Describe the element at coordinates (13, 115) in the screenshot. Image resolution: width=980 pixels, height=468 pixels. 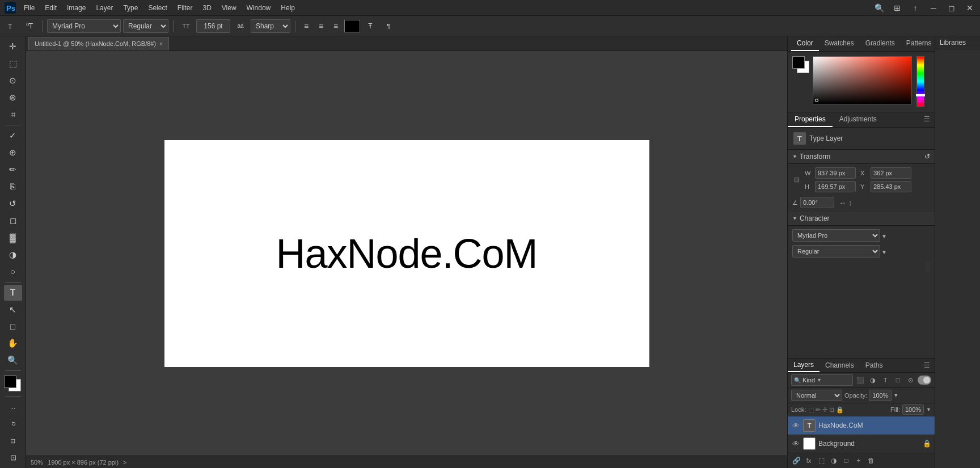
I see `crop-tool: ⌗` at that location.